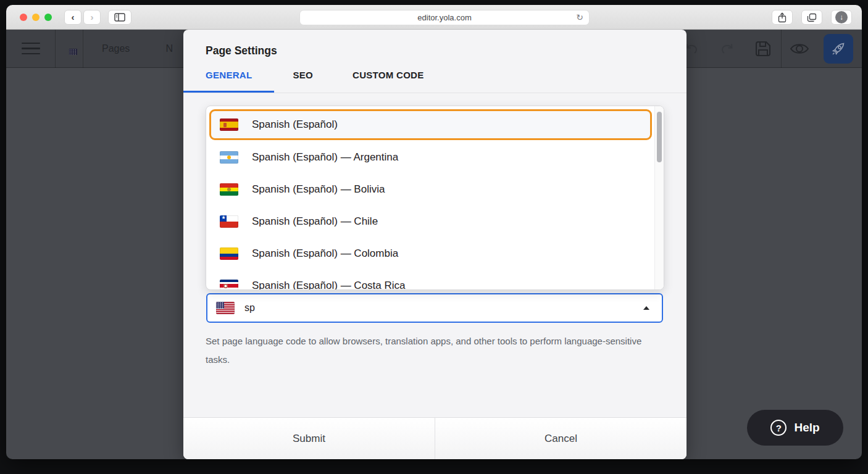 The width and height of the screenshot is (868, 474). I want to click on tab-custom-code: CUSTOM CODE, so click(387, 79).